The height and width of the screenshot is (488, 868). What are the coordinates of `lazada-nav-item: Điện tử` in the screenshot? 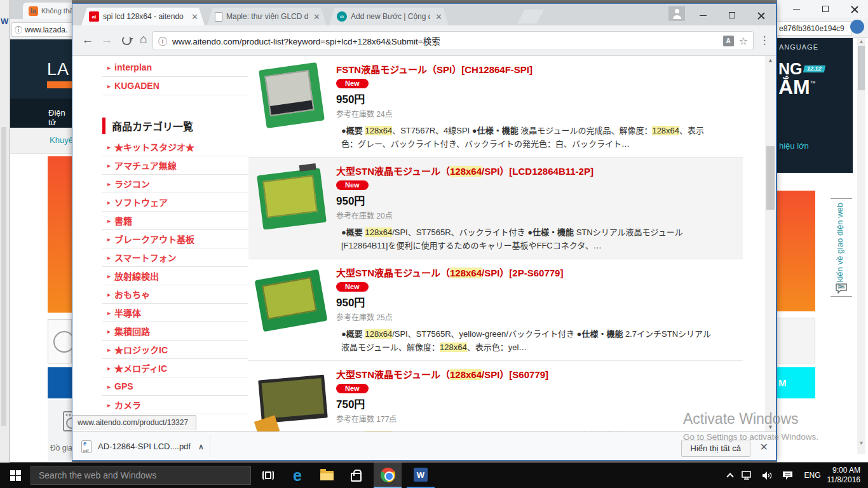 It's located at (60, 118).